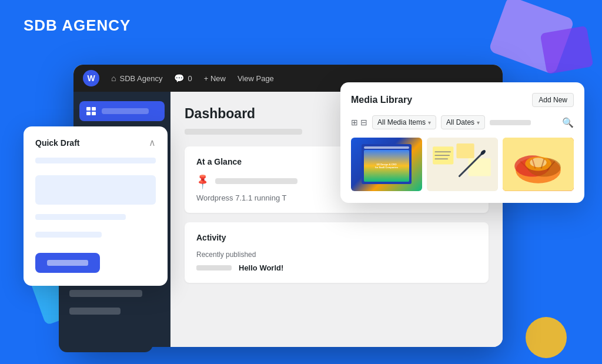 This screenshot has width=602, height=364. Describe the element at coordinates (354, 122) in the screenshot. I see `grid-view-icon: ⊞` at that location.